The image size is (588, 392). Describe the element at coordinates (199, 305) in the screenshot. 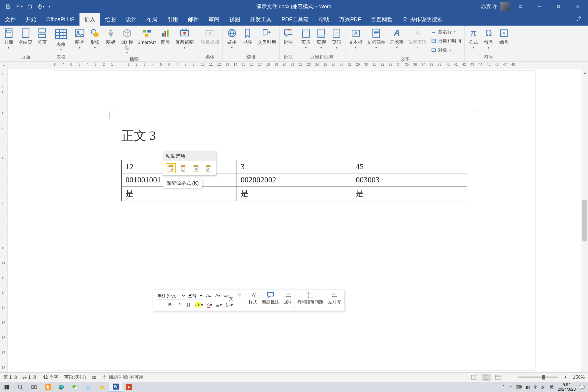

I see `mini-highlight: ab▾` at that location.